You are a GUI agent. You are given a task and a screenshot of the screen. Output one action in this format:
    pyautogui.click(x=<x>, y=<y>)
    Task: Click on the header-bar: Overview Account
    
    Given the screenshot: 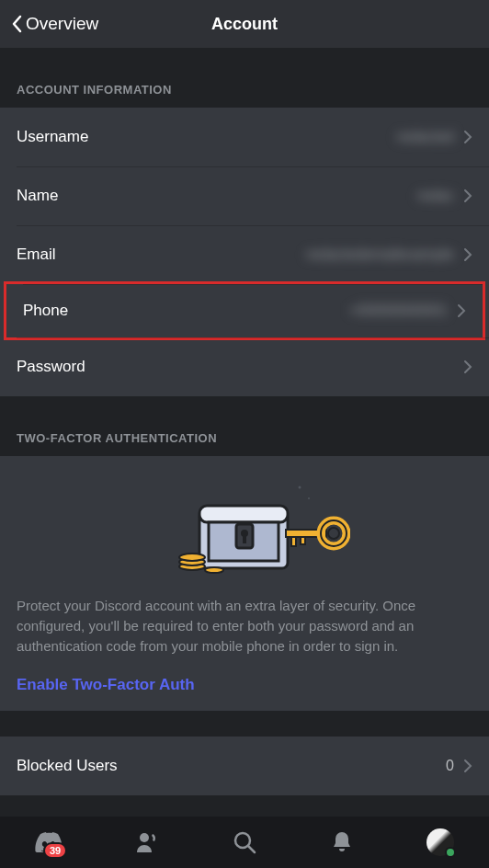 What is the action you would take?
    pyautogui.click(x=244, y=24)
    